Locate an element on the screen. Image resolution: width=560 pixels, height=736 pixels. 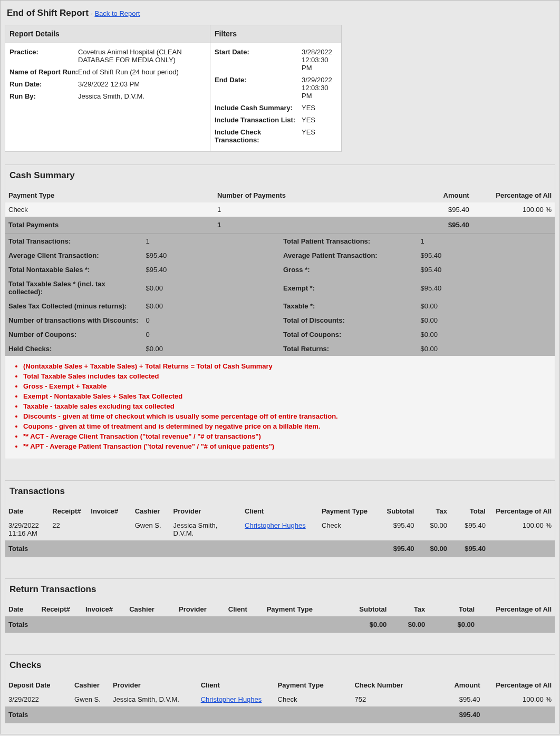
total-payments-row: Total Payments 1 $95.40 is located at coordinates (280, 225).